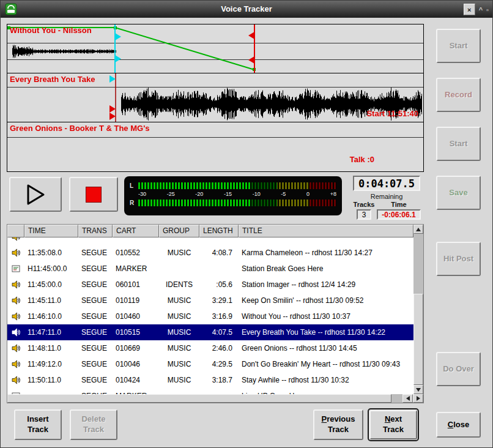 Image resolution: width=493 pixels, height=448 pixels. I want to click on log-header-row: TIME TRANS CART GROUP LENGTH TITLE, so click(210, 231).